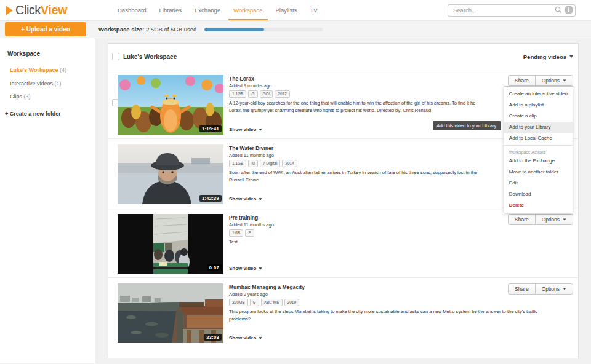 This screenshot has width=591, height=364. Describe the element at coordinates (239, 303) in the screenshot. I see `size-badge: 320MB` at that location.